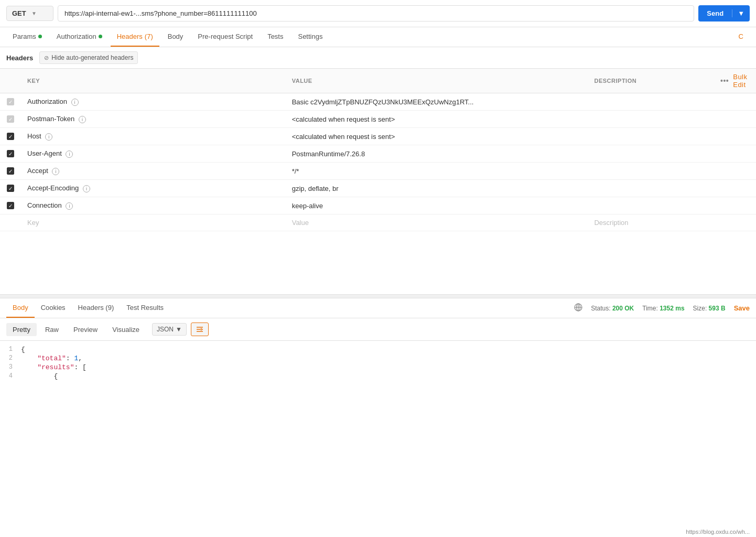 The height and width of the screenshot is (537, 756). I want to click on resp-tab-cookies-label: Cookies, so click(53, 307).